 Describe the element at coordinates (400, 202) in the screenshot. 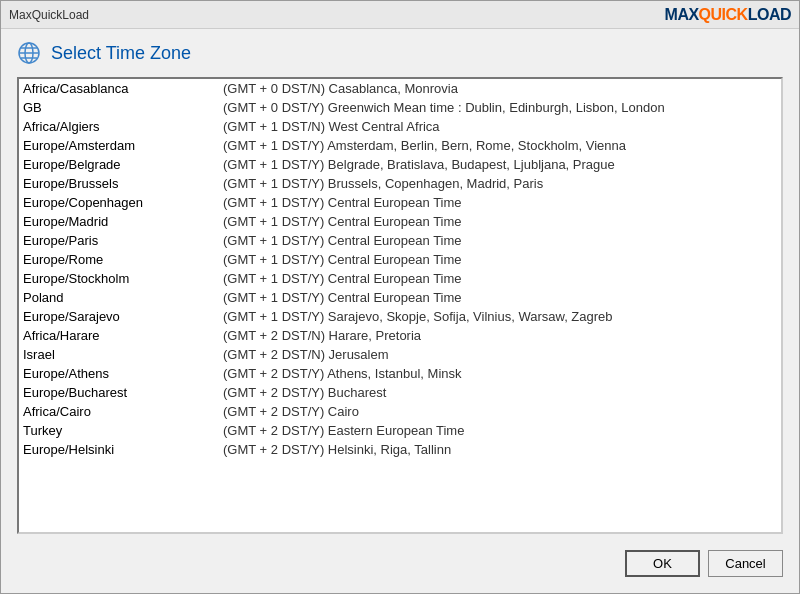

I see `list-item: Europe/Copenhagen(GMT + 1 DST/Y) Central…` at that location.